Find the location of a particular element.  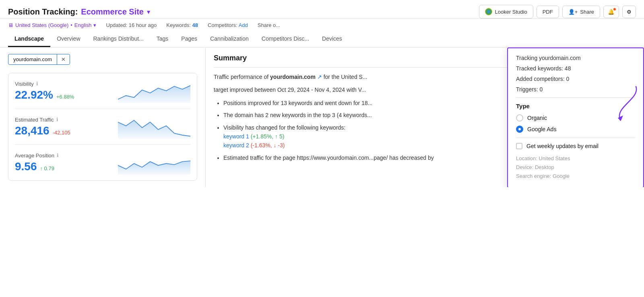

metric-visibility-info: Visibility ℹ 22.92% +6.88% is located at coordinates (44, 91).